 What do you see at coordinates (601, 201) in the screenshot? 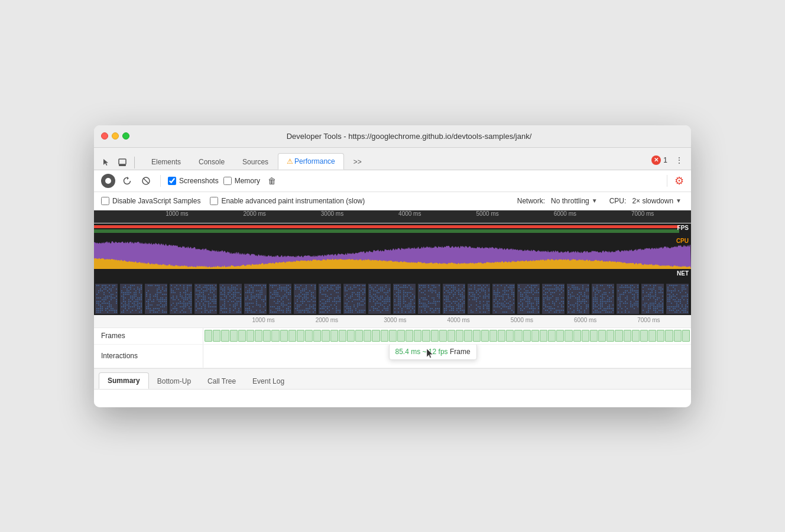
I see `options-right: Network: No throttling ▼ CPU: 2× slowdow…` at bounding box center [601, 201].